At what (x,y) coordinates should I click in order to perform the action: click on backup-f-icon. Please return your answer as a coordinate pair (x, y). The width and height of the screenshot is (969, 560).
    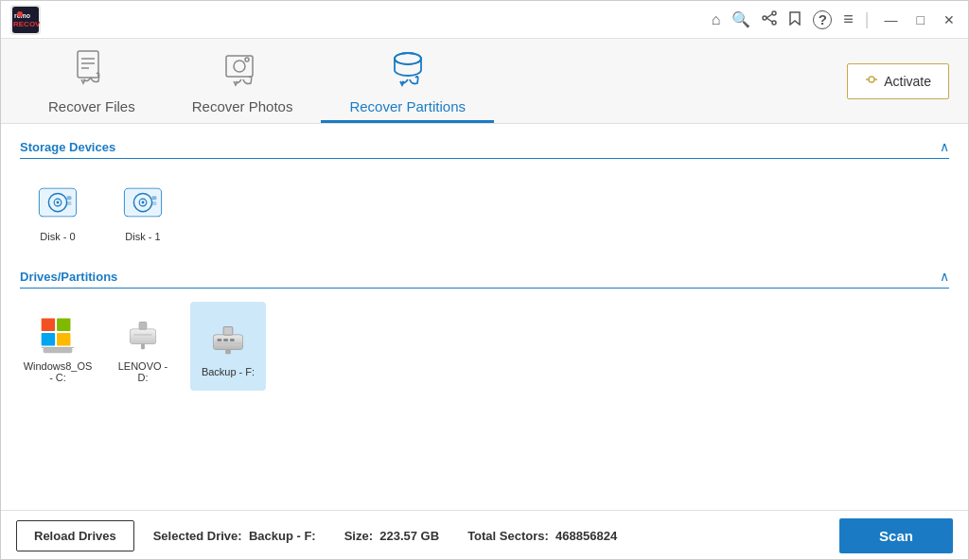
    Looking at the image, I should click on (228, 341).